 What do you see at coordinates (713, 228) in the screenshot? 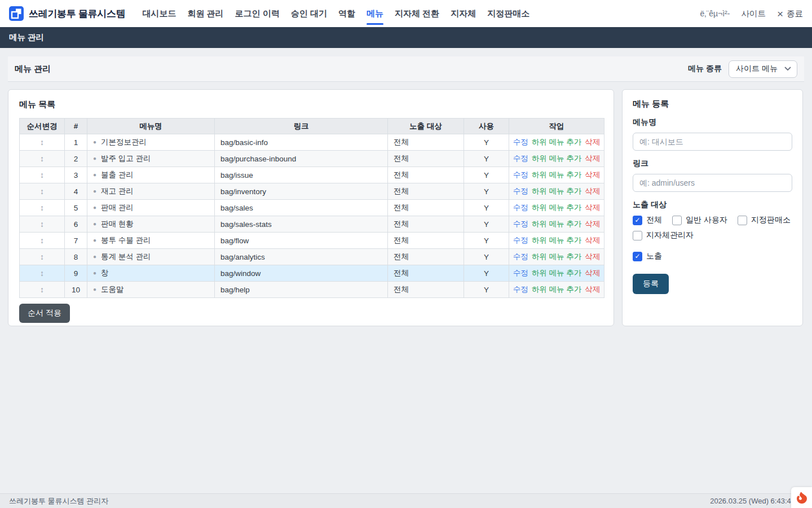
I see `target-checkboxes: ✓전체일반 사용자지정판매소지자체관리자` at bounding box center [713, 228].